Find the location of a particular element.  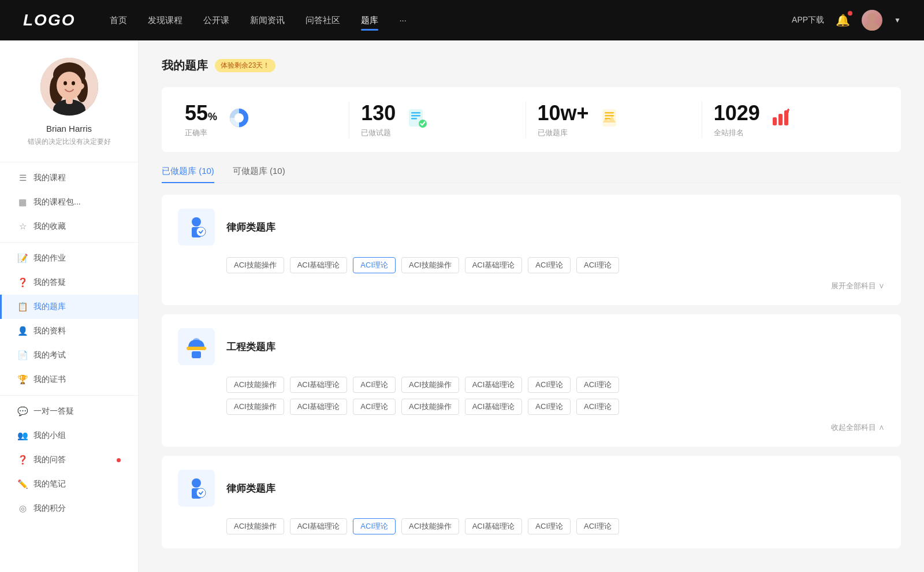

law2-tag-1: ACI技能操作 is located at coordinates (255, 526).